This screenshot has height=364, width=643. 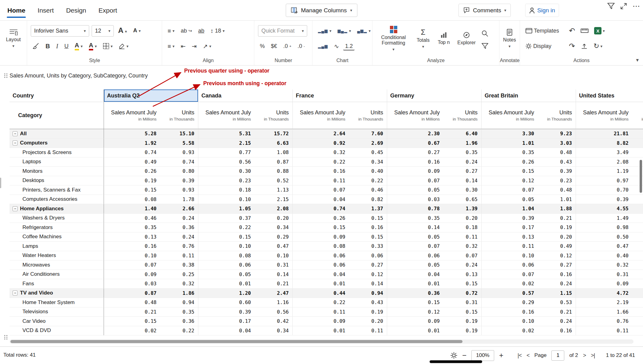 What do you see at coordinates (57, 218) in the screenshot?
I see `row-label: Washers & Dryers` at bounding box center [57, 218].